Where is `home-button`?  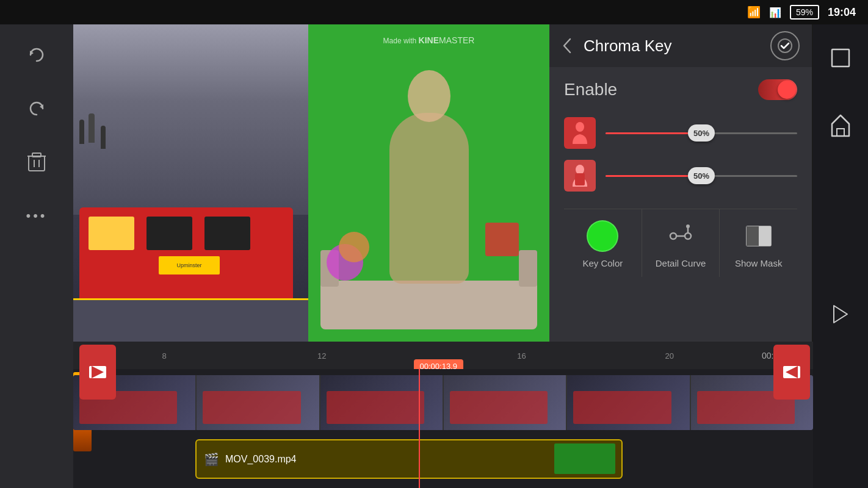 home-button is located at coordinates (841, 125).